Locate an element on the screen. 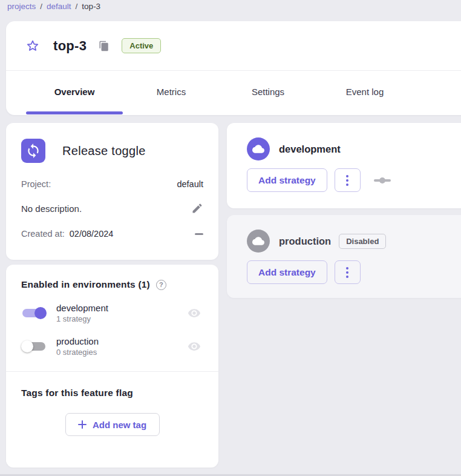  description-text: No description. is located at coordinates (51, 208).